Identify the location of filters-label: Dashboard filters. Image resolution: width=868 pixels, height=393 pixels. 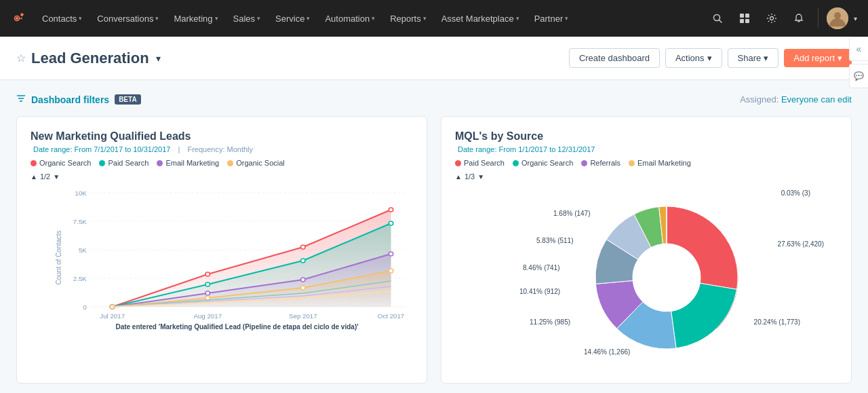
(71, 100).